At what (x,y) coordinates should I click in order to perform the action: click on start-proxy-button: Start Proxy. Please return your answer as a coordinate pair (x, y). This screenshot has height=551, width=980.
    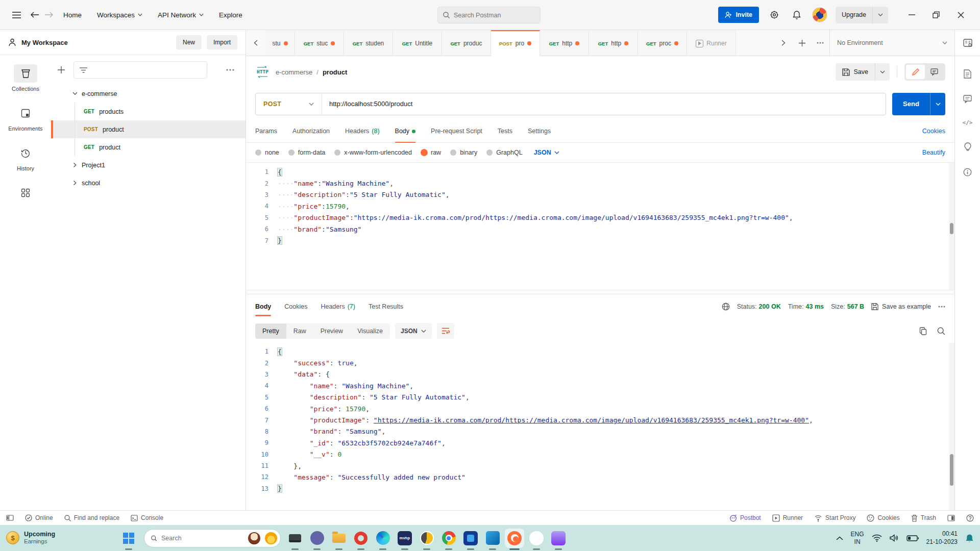
    Looking at the image, I should click on (835, 518).